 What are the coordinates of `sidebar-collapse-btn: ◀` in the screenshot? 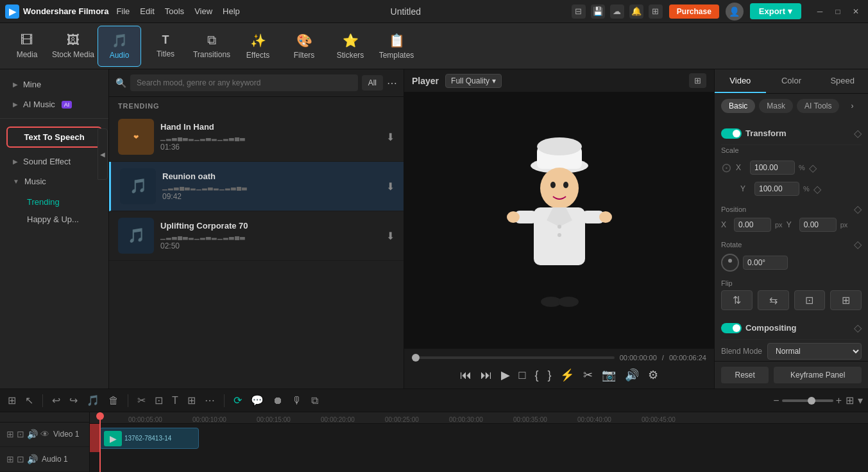 It's located at (103, 154).